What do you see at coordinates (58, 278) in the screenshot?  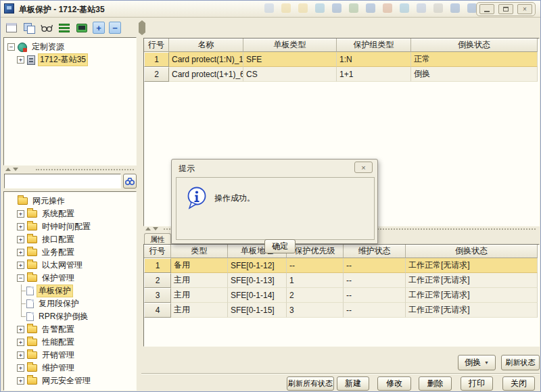 I see `tree-item-label: 保护管理` at bounding box center [58, 278].